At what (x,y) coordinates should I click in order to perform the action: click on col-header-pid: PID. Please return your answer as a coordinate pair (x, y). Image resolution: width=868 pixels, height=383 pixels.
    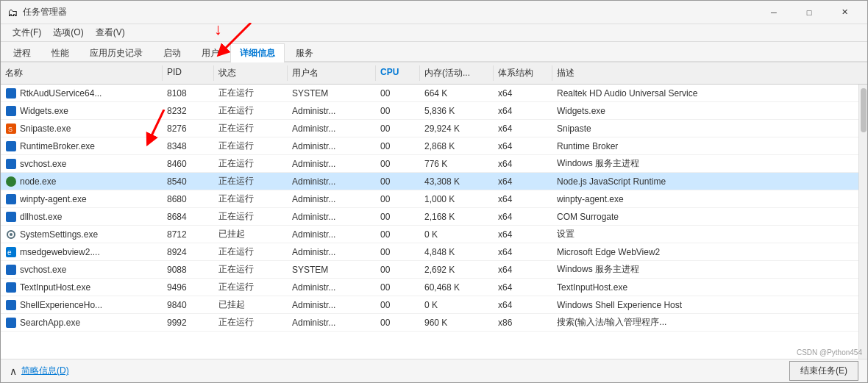
    Looking at the image, I should click on (188, 74).